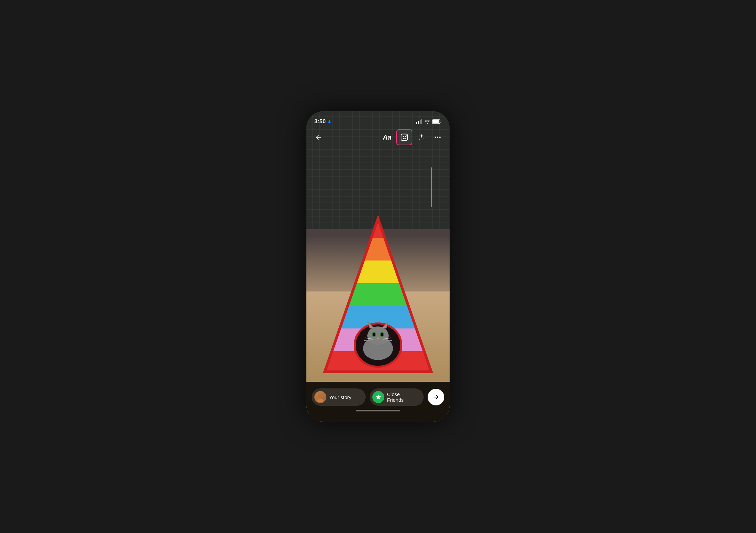 Image resolution: width=756 pixels, height=533 pixels. What do you see at coordinates (318, 137) in the screenshot?
I see `back-icon` at bounding box center [318, 137].